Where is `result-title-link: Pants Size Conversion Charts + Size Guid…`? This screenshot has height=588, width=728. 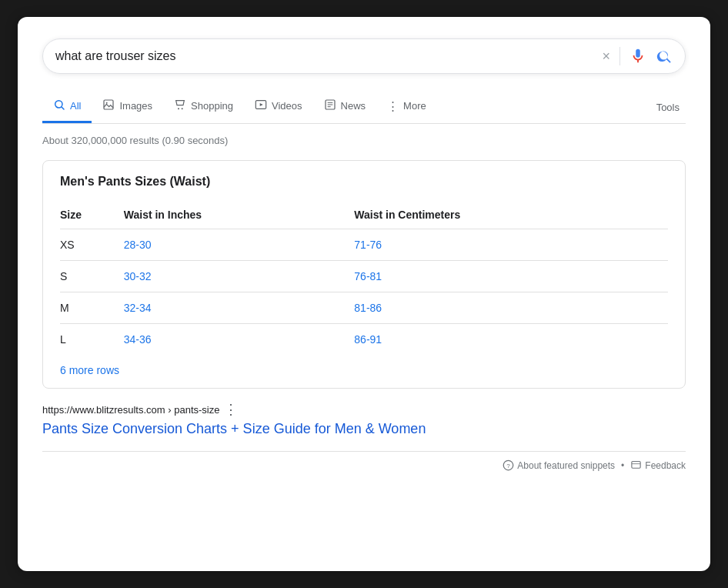 result-title-link: Pants Size Conversion Charts + Size Guid… is located at coordinates (364, 429).